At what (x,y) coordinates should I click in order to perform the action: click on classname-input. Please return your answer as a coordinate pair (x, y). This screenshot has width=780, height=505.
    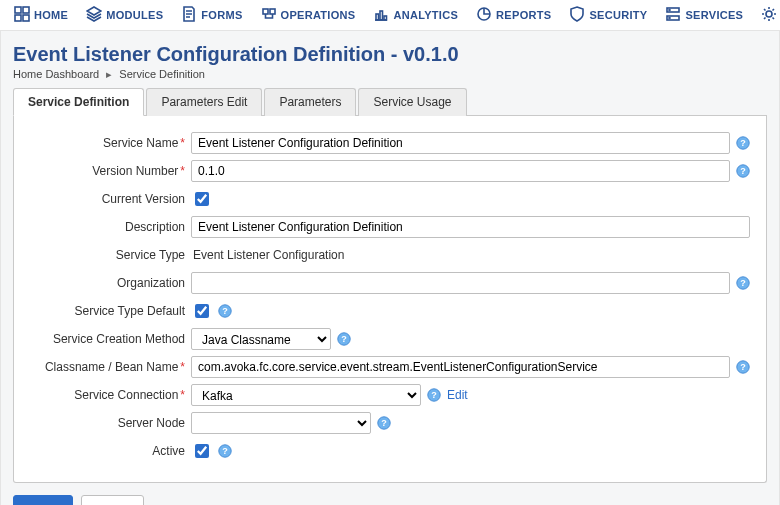
    Looking at the image, I should click on (460, 367).